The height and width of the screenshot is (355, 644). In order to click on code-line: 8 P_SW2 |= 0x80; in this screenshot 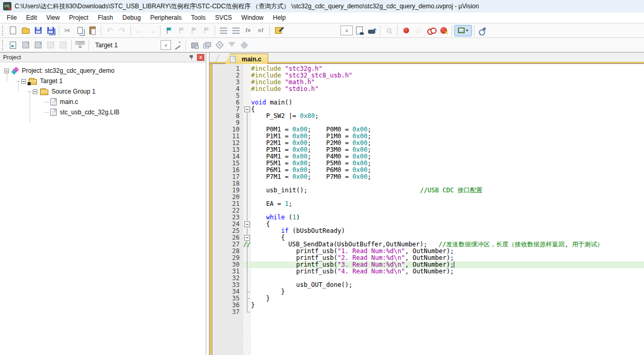, I will do `click(427, 116)`.